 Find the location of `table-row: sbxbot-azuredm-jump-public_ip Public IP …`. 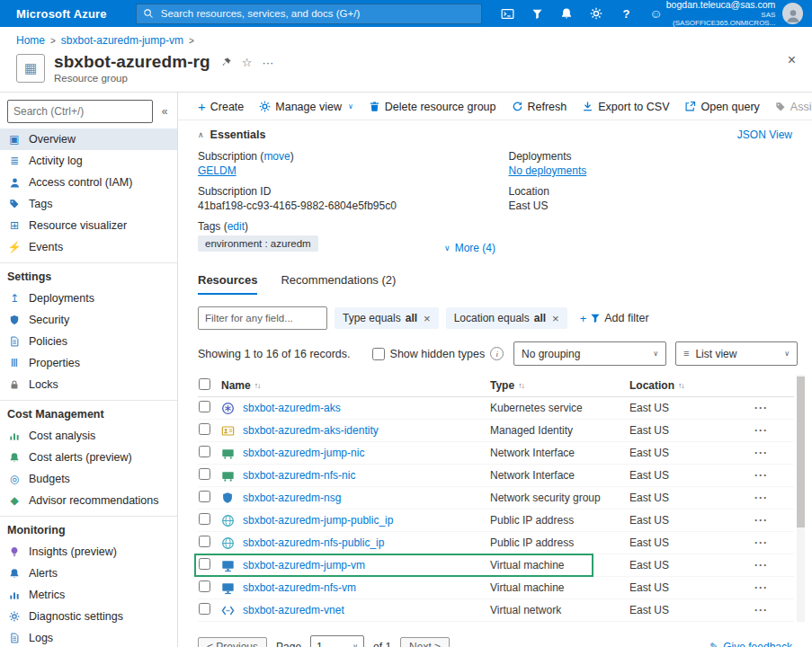

table-row: sbxbot-azuredm-jump-public_ip Public IP … is located at coordinates (496, 521).